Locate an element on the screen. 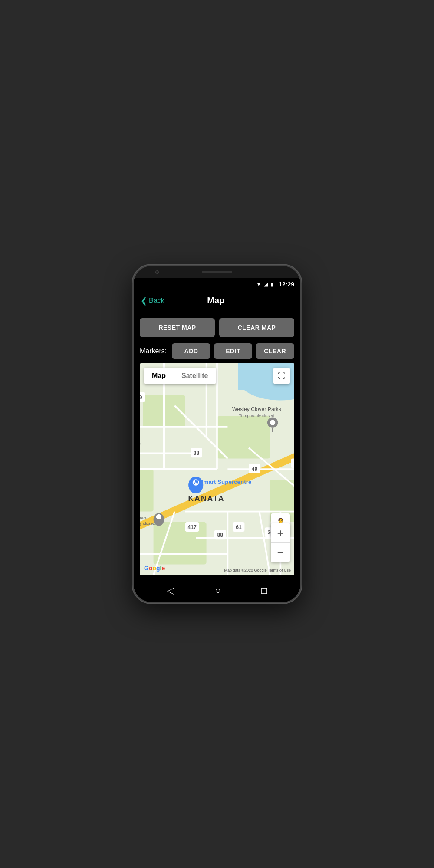 The width and height of the screenshot is (434, 868). zoom-out-button: − is located at coordinates (280, 552).